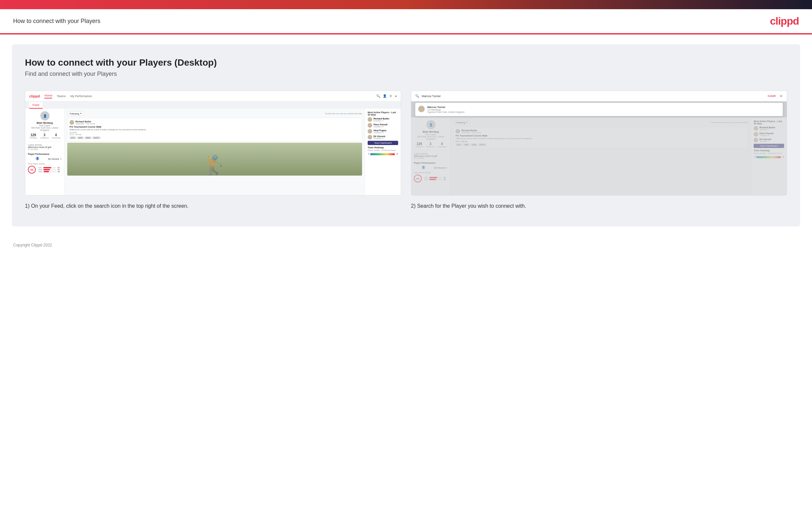  I want to click on right-app-center: Following▾ Control who can see your acti…, so click(601, 157).